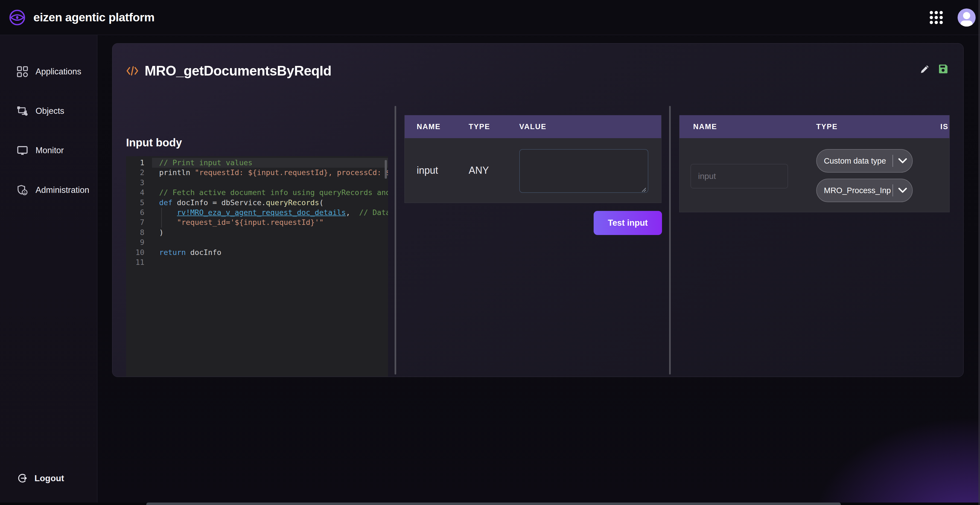 The image size is (980, 505). I want to click on avatar-shoulders-icon, so click(967, 24).